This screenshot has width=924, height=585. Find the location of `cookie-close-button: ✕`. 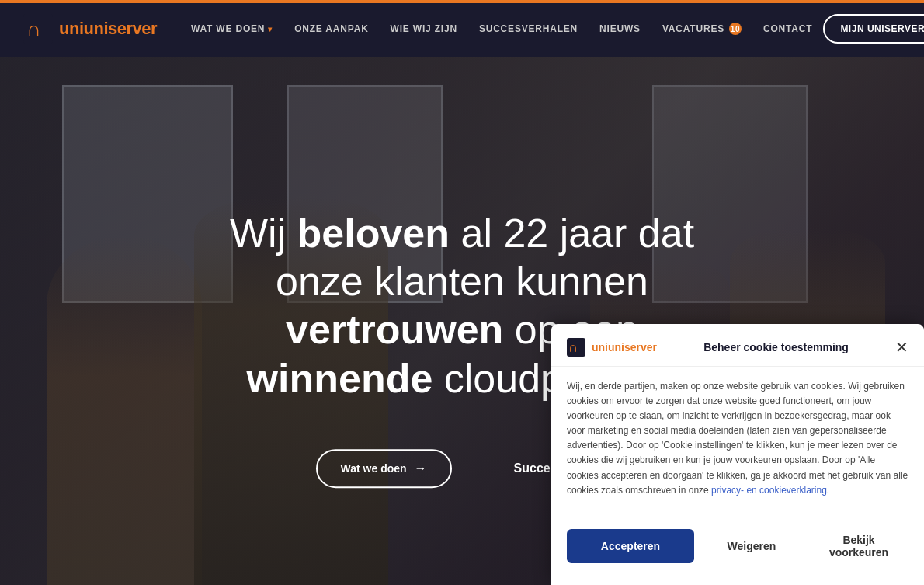

cookie-close-button: ✕ is located at coordinates (902, 347).